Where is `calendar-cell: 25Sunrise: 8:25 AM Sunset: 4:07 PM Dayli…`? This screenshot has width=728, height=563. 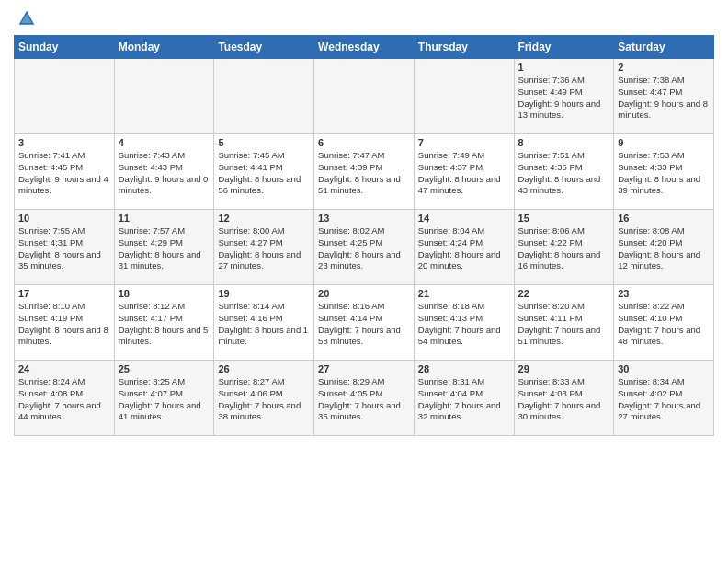 calendar-cell: 25Sunrise: 8:25 AM Sunset: 4:07 PM Dayli… is located at coordinates (164, 398).